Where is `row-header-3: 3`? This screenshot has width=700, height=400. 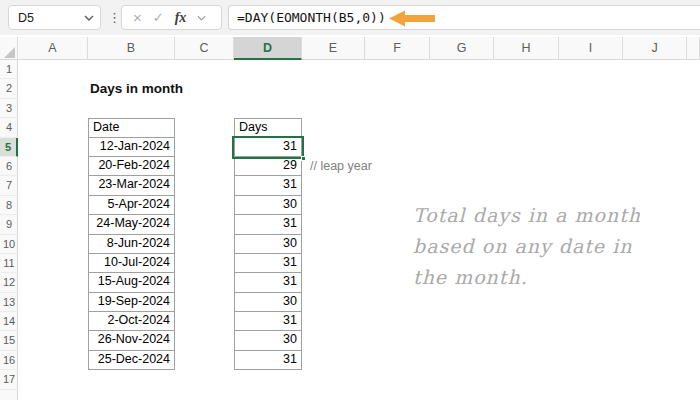 row-header-3: 3 is located at coordinates (9, 108).